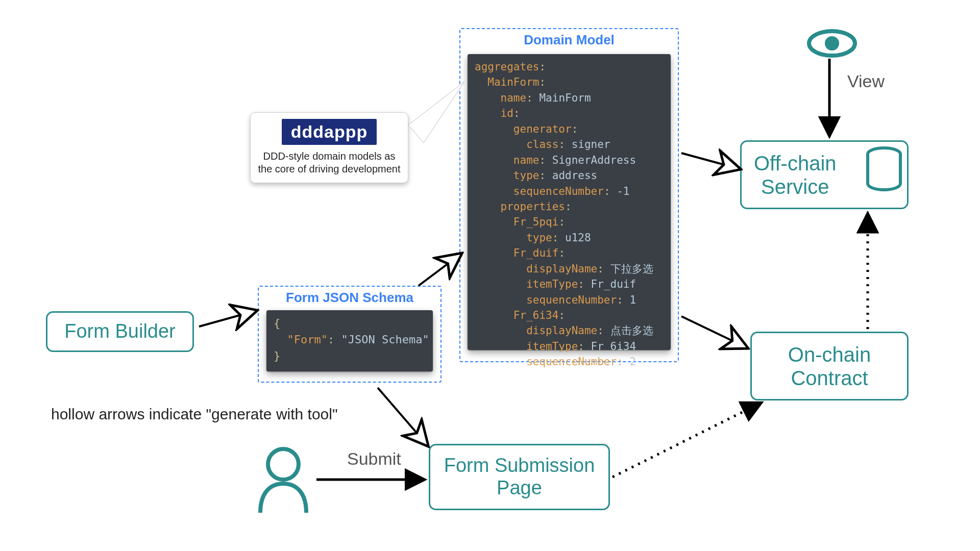 This screenshot has height=551, width=980. What do you see at coordinates (569, 40) in the screenshot?
I see `domain-model-title: Domain Model` at bounding box center [569, 40].